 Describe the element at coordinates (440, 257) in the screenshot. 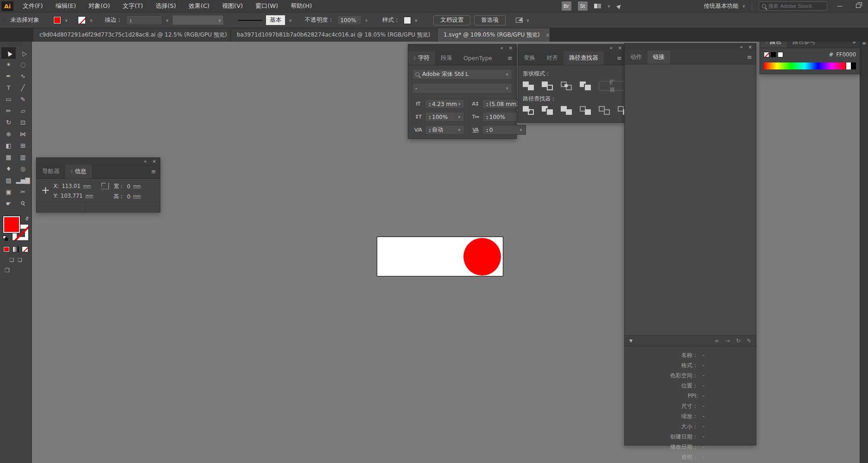

I see `artboard` at that location.